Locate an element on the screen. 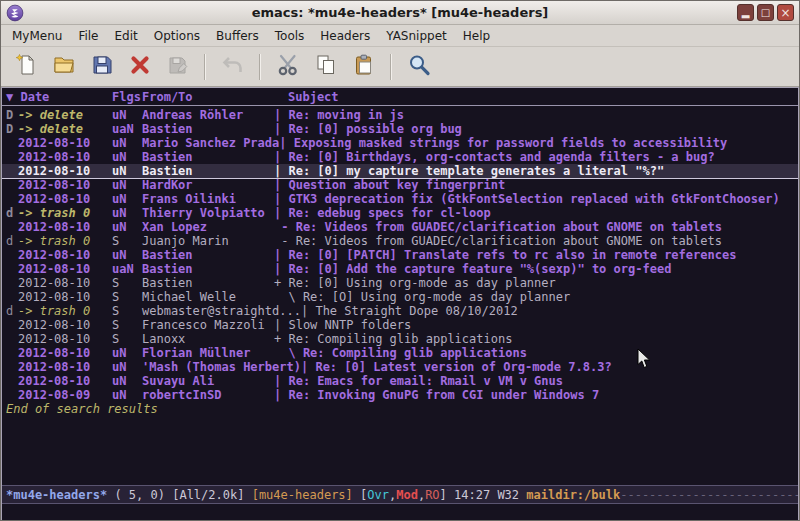  message-row: 2012-08-10uN'Mash (Thomas Herbert)| Re: … is located at coordinates (400, 367).